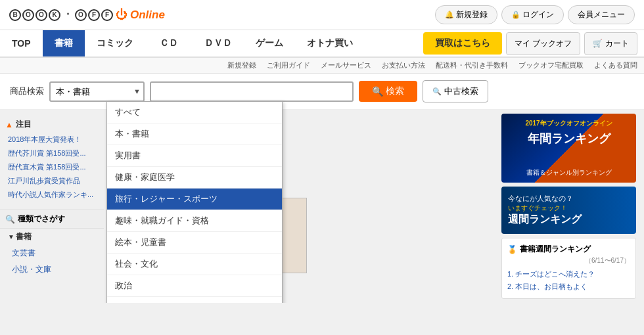 The height and width of the screenshot is (335, 644). Describe the element at coordinates (52, 219) in the screenshot. I see `category-title: 🔍 種類でさがす` at that location.